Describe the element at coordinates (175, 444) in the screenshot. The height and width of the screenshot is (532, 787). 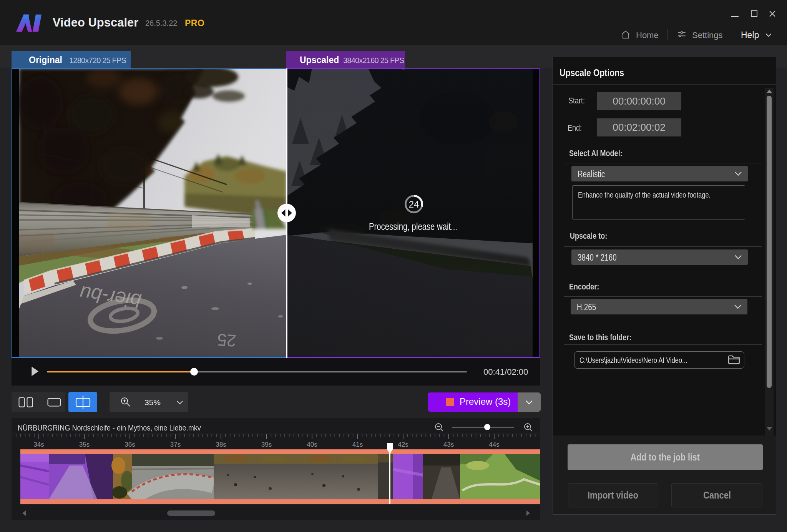
I see `svg-text: 37s` at that location.